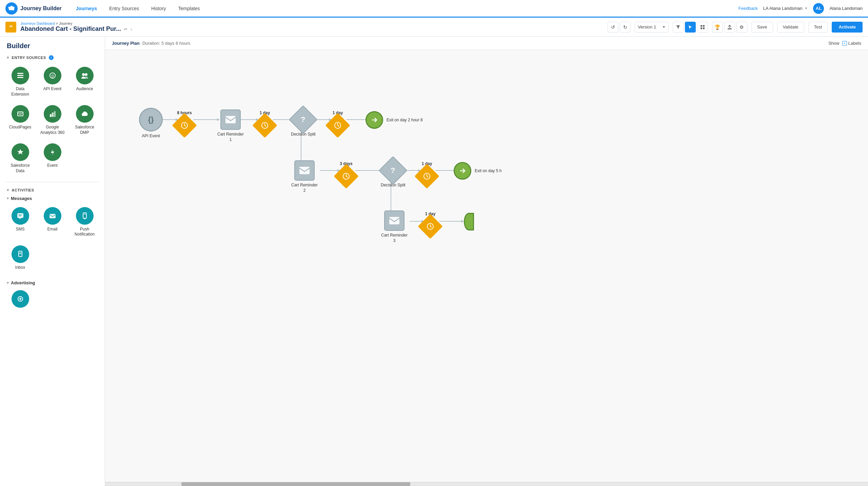  Describe the element at coordinates (742, 27) in the screenshot. I see `settings-button: ⚙` at that location.